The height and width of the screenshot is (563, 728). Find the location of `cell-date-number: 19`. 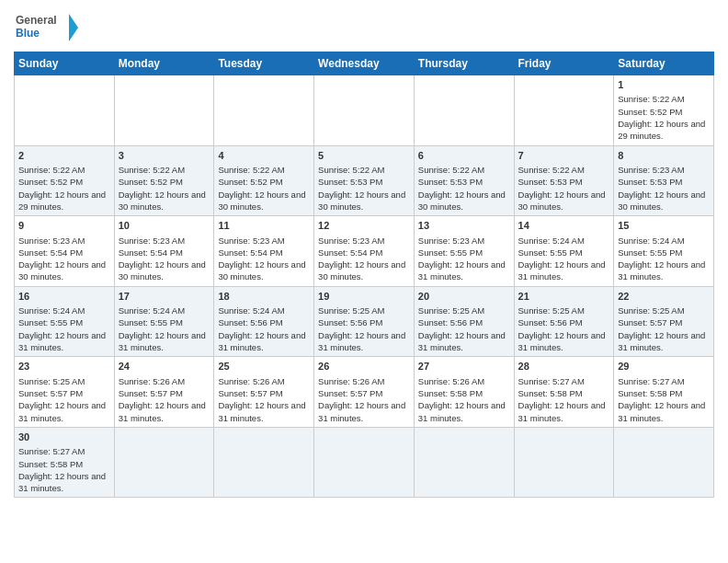

cell-date-number: 19 is located at coordinates (364, 296).